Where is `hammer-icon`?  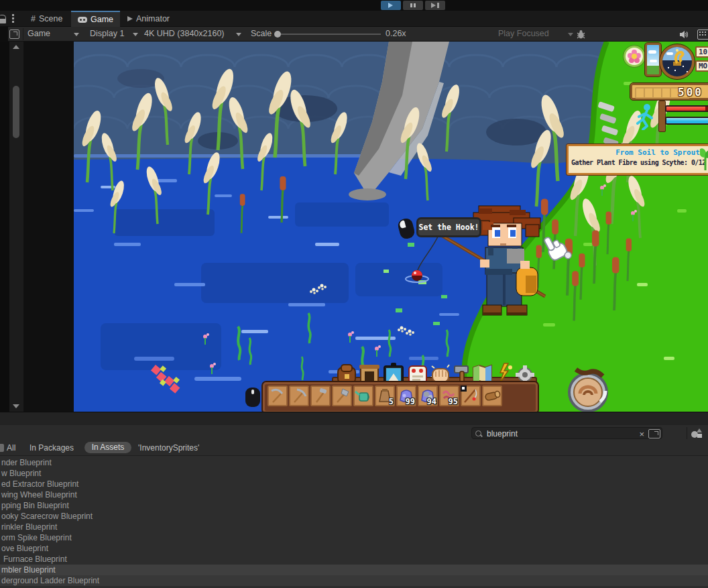 hammer-icon is located at coordinates (461, 375).